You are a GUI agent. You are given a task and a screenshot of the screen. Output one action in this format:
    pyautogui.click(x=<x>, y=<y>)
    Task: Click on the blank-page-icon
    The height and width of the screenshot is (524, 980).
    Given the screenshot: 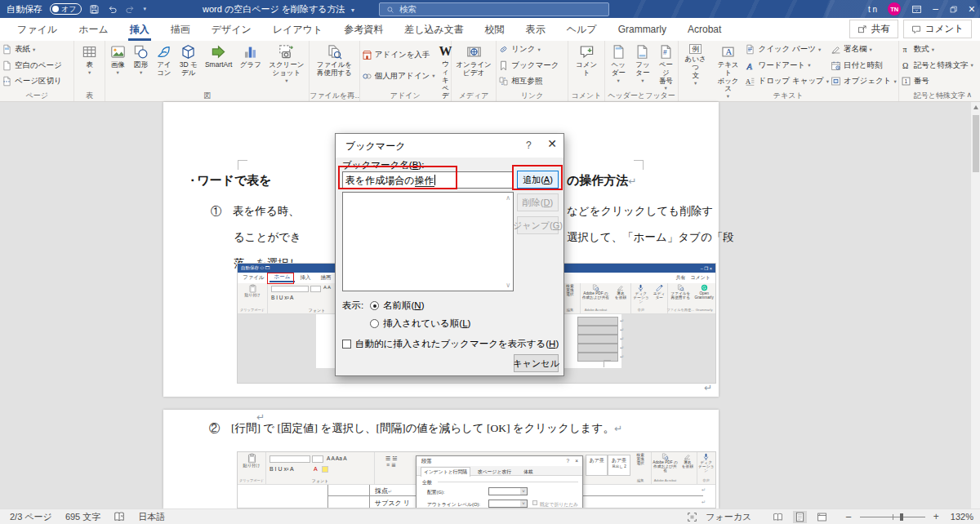 What is the action you would take?
    pyautogui.click(x=7, y=65)
    